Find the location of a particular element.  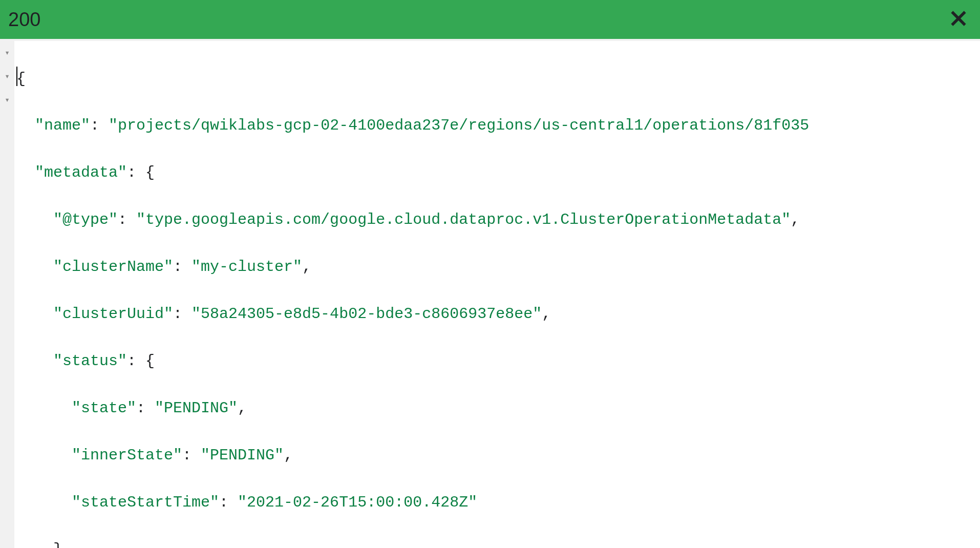

json-value-statestarttime: "2021-02-26T15:00:00.428Z" is located at coordinates (357, 502).